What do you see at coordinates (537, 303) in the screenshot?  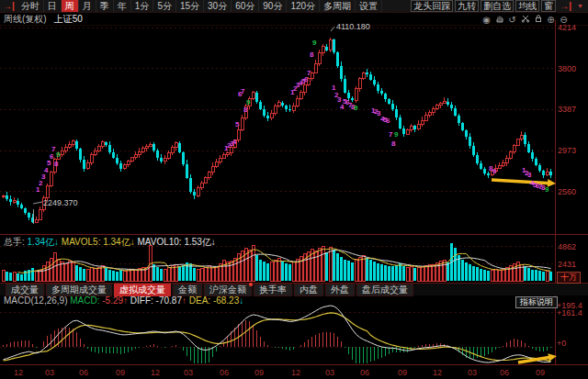 I see `indicator-help-button: 指标说明` at bounding box center [537, 303].